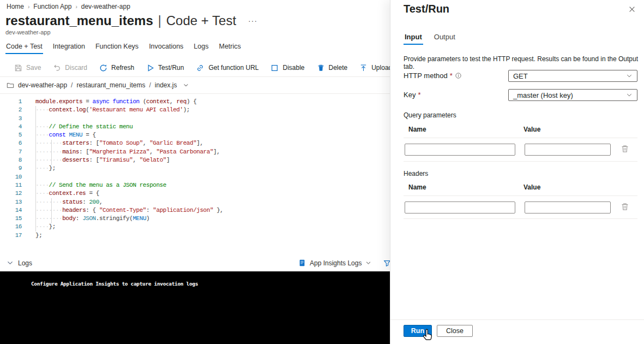 The width and height of the screenshot is (644, 344). I want to click on code-line-content: ········desserts: ["Tiramisu", "Gelato"], so click(103, 161).